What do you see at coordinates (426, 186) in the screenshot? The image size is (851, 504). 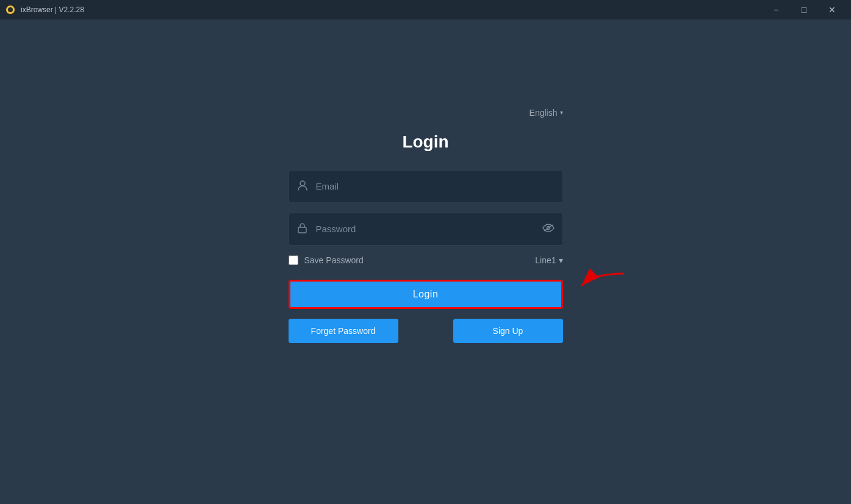 I see `email-input-group` at bounding box center [426, 186].